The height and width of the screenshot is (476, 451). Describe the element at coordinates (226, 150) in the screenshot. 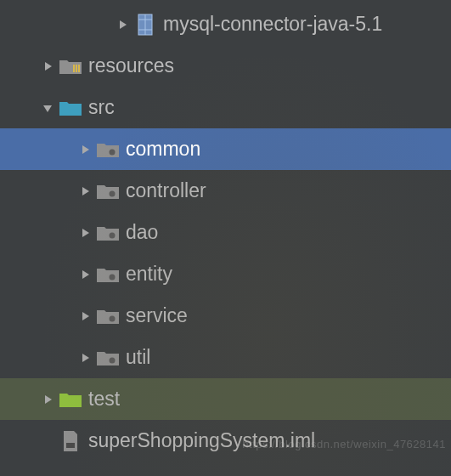

I see `tree-item-common: common` at that location.